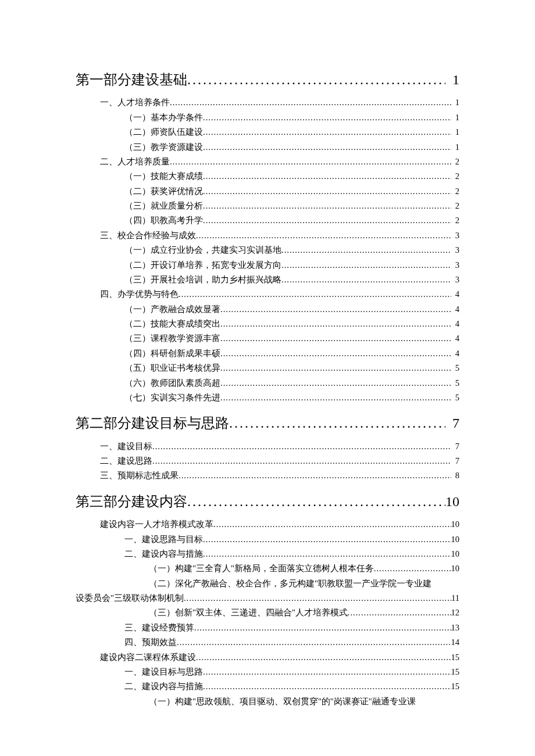 The image size is (535, 756). I want to click on toc-entry: （二）获奖评优情况2, so click(268, 192).